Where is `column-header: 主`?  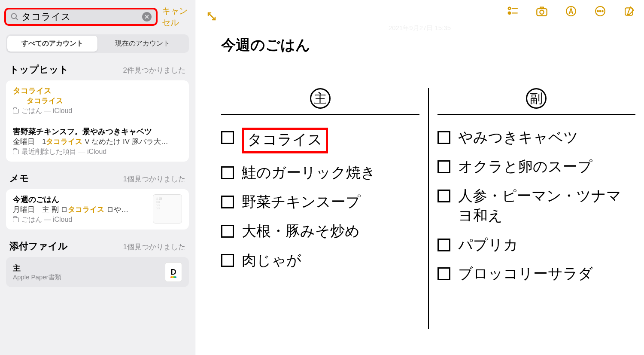 column-header: 主 is located at coordinates (320, 98).